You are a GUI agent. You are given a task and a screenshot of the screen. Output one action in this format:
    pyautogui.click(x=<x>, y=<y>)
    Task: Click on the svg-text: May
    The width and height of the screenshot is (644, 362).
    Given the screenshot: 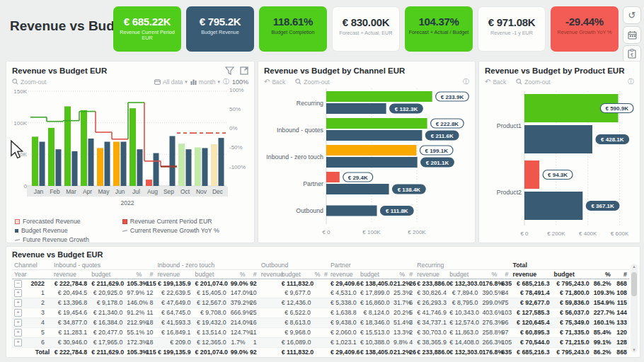 What is the action you would take?
    pyautogui.click(x=103, y=192)
    